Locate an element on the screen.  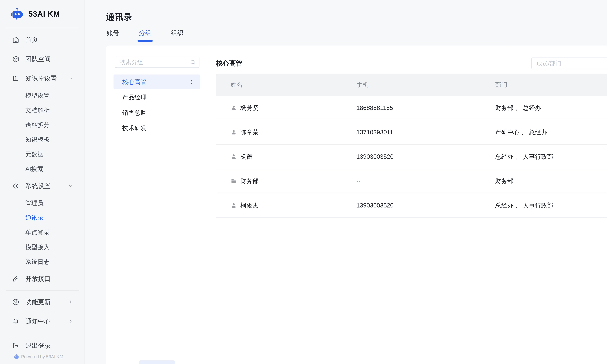
column-header: 手机 is located at coordinates (426, 85).